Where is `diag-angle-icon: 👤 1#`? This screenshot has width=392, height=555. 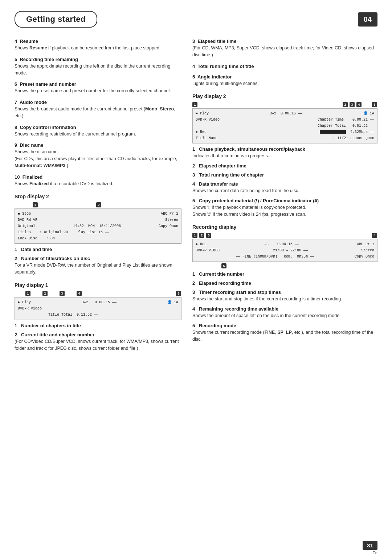
diag-angle-icon: 👤 1# is located at coordinates (173, 302).